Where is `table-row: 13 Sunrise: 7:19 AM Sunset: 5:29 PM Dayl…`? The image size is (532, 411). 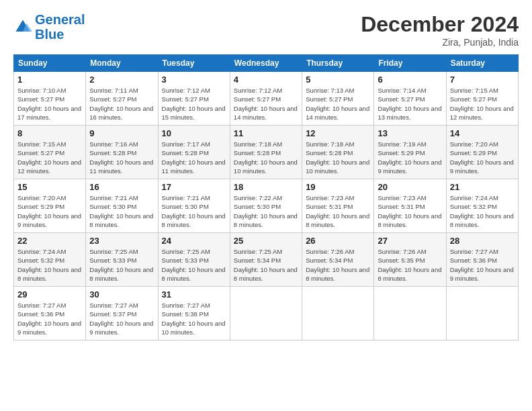 table-row: 13 Sunrise: 7:19 AM Sunset: 5:29 PM Dayl… is located at coordinates (410, 152).